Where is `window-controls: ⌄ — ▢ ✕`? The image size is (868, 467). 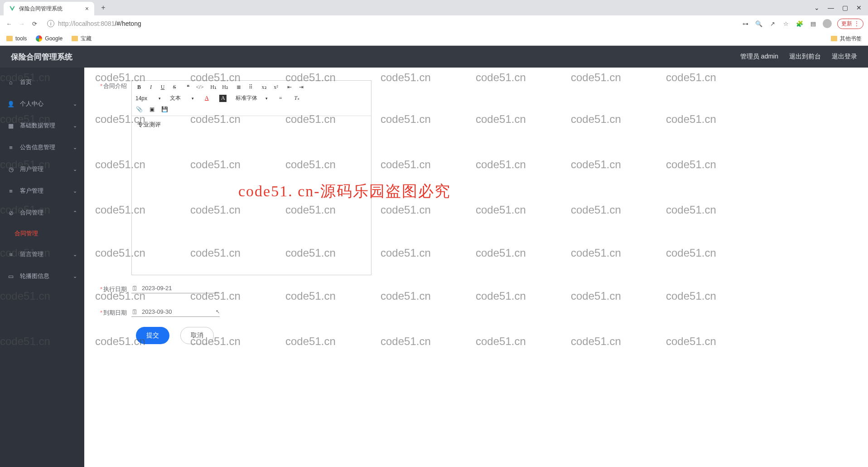 window-controls: ⌄ — ▢ ✕ is located at coordinates (838, 8).